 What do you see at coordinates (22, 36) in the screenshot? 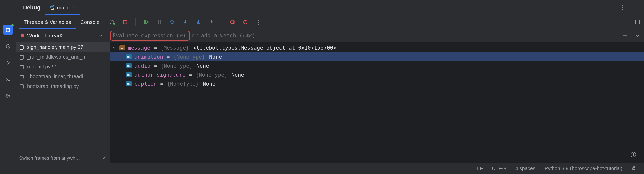
I see `thread-status-dot` at bounding box center [22, 36].